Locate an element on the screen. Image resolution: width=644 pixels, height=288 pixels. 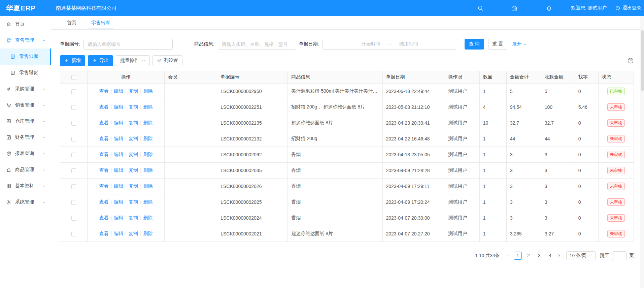
sidebar-item-home: 首页 is located at coordinates (26, 24).